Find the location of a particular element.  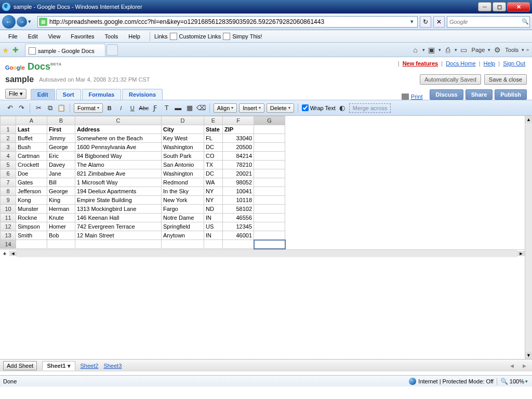

wrap-text-checkbox: Wrap Text is located at coordinates (319, 108).